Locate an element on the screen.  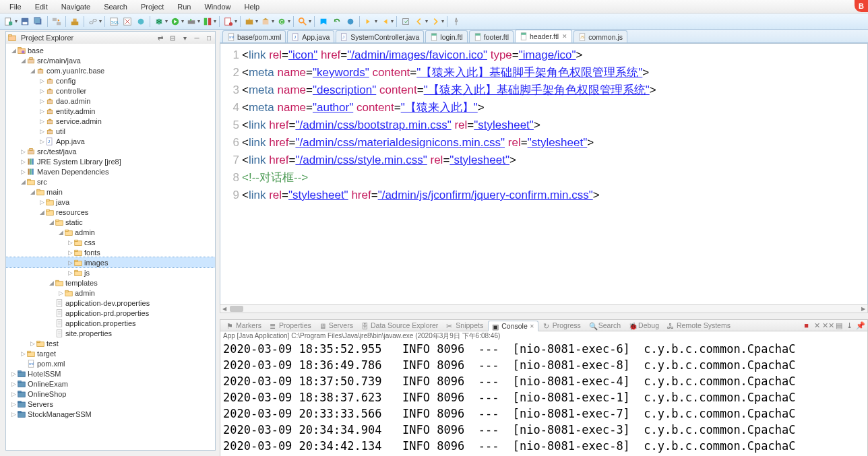
tree-node: ▷JRE System Library [jre8] is located at coordinates (111, 162).